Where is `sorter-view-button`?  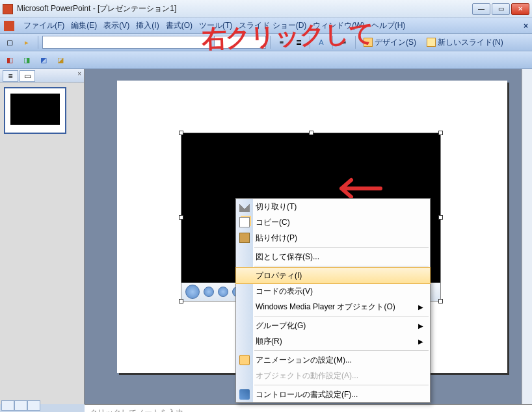
sorter-view-button is located at coordinates (21, 406).